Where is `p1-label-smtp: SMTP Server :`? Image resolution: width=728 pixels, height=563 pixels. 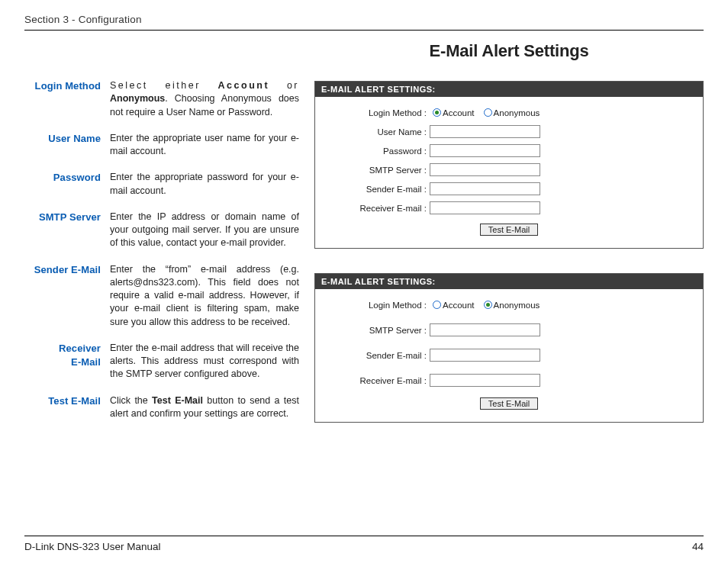
p1-label-smtp: SMTP Server : is located at coordinates (378, 170).